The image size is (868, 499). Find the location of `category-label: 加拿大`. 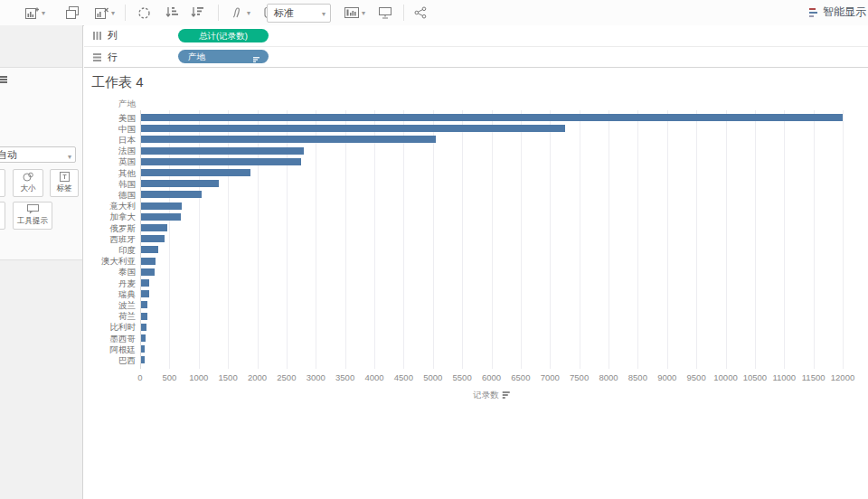

category-label: 加拿大 is located at coordinates (110, 217).